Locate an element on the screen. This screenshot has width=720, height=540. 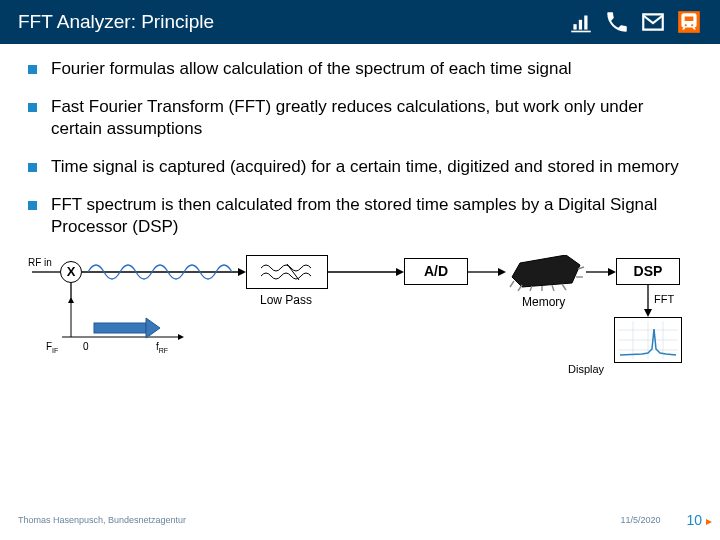
display-label: Display is located at coordinates (586, 369).